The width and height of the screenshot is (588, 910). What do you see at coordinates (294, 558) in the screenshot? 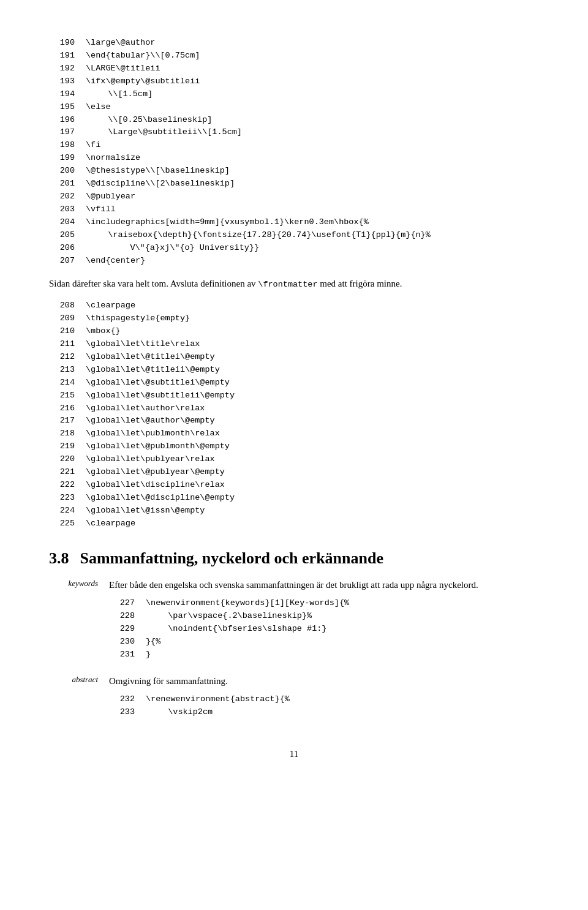
I see `section-heading-3-8: 3.8Sammanfattning, nyckelord och erkänna…` at bounding box center [294, 558].